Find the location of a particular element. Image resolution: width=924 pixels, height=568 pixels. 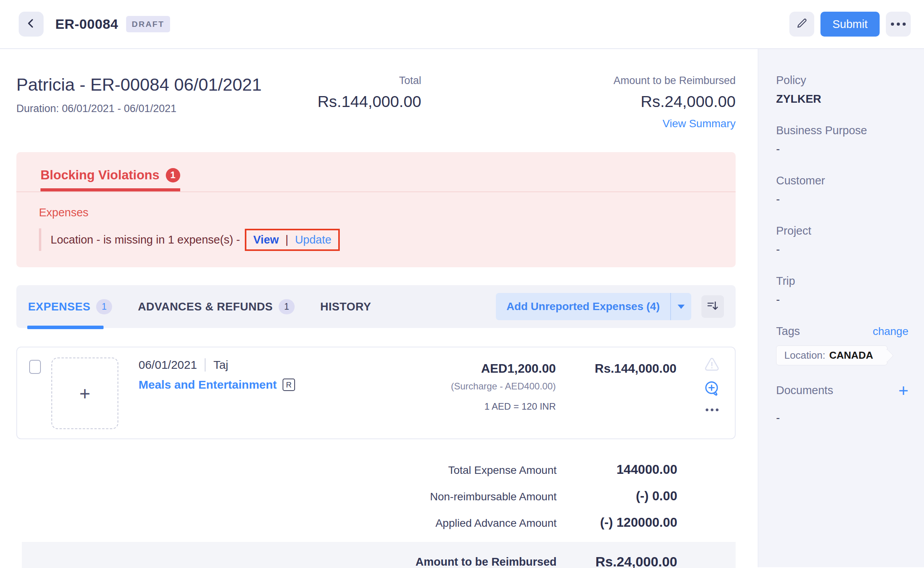

business-purpose-label: Business Purpose is located at coordinates (842, 131).